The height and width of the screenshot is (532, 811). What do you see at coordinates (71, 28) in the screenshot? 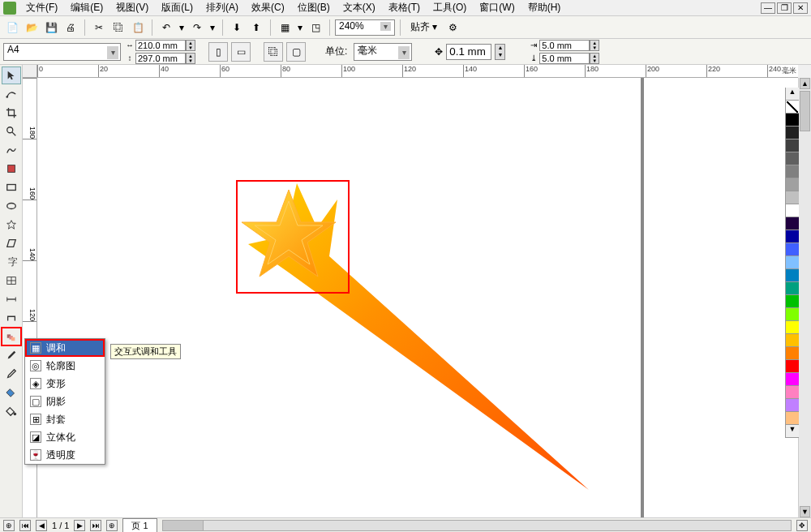
I see `print-button: 🖨` at bounding box center [71, 28].